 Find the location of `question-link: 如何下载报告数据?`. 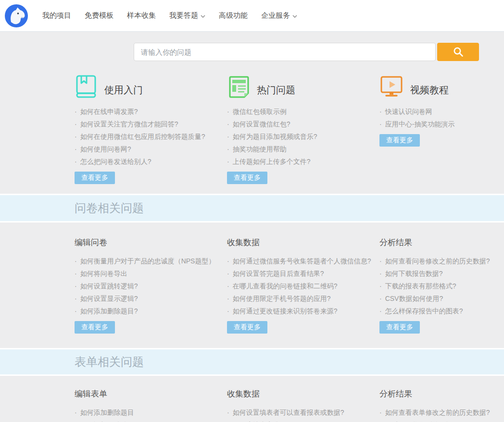

question-link: 如何下载报告数据? is located at coordinates (441, 273).